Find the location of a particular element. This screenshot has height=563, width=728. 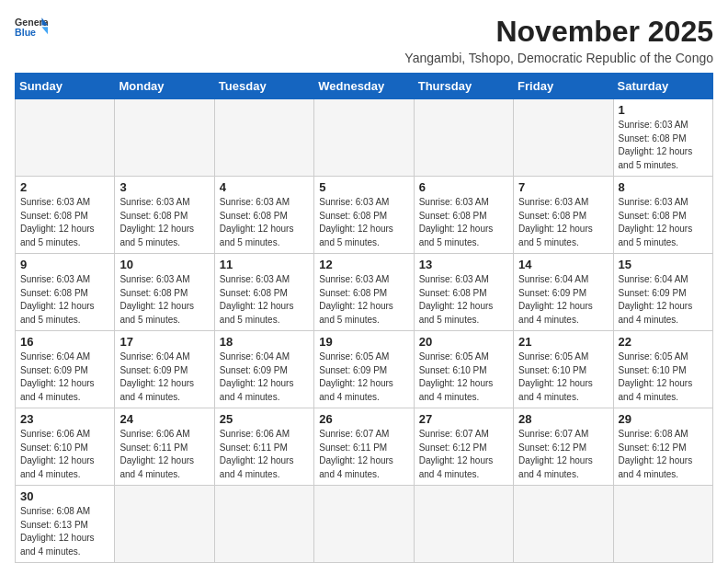

calendar-day-cell: 12Sunrise: 6:03 AMSunset: 6:08 PMDayligh… is located at coordinates (364, 293).